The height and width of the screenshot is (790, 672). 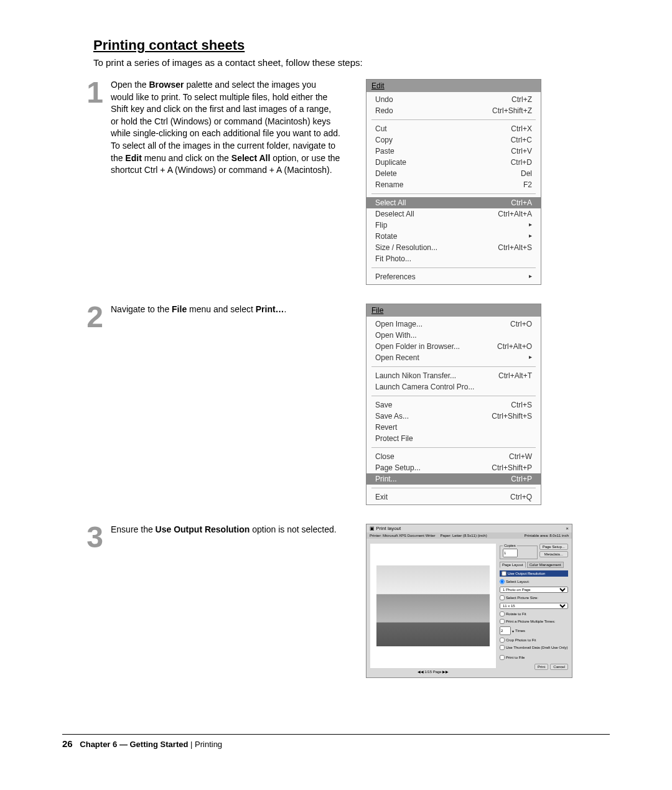 I want to click on print-button: Print, so click(x=541, y=667).